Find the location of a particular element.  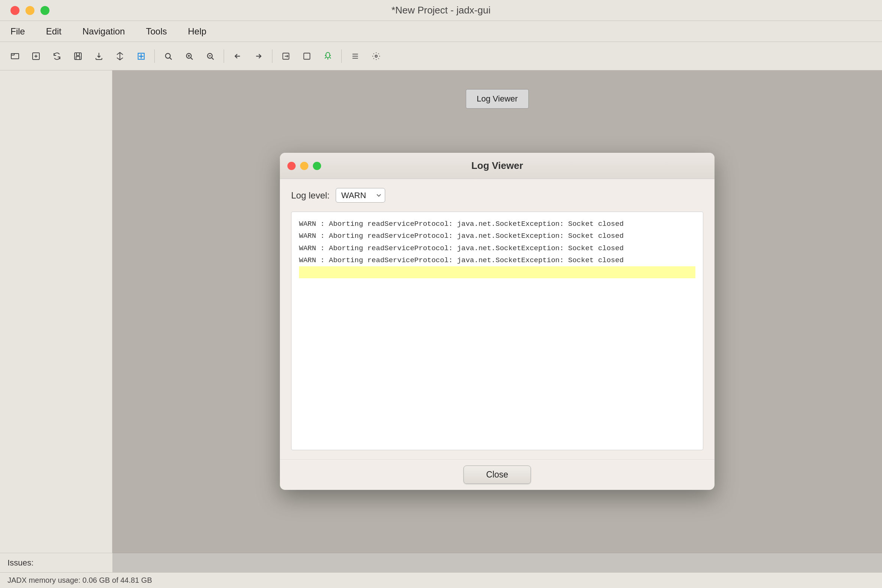

menu-tools: Tools is located at coordinates (156, 32).